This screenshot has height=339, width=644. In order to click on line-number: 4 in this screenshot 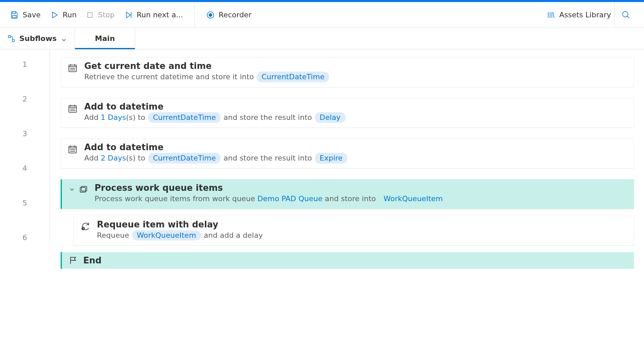, I will do `click(25, 168)`.